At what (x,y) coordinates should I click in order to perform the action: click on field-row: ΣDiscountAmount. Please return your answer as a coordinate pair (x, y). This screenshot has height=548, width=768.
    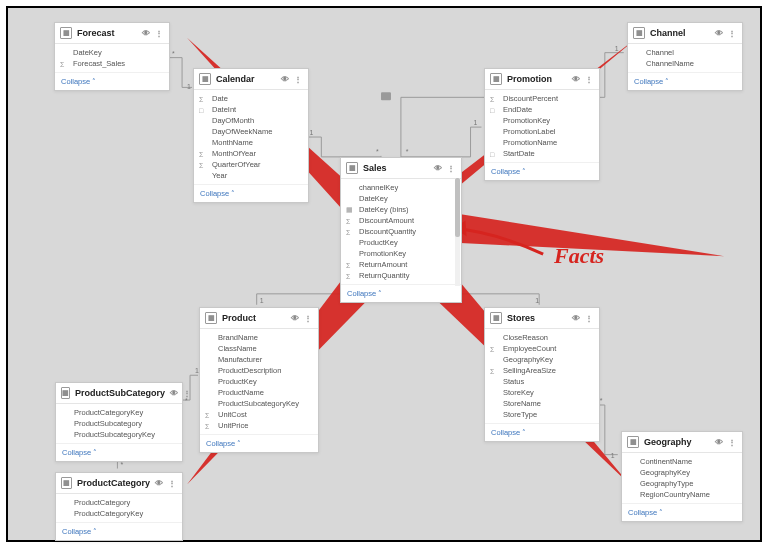
    Looking at the image, I should click on (401, 220).